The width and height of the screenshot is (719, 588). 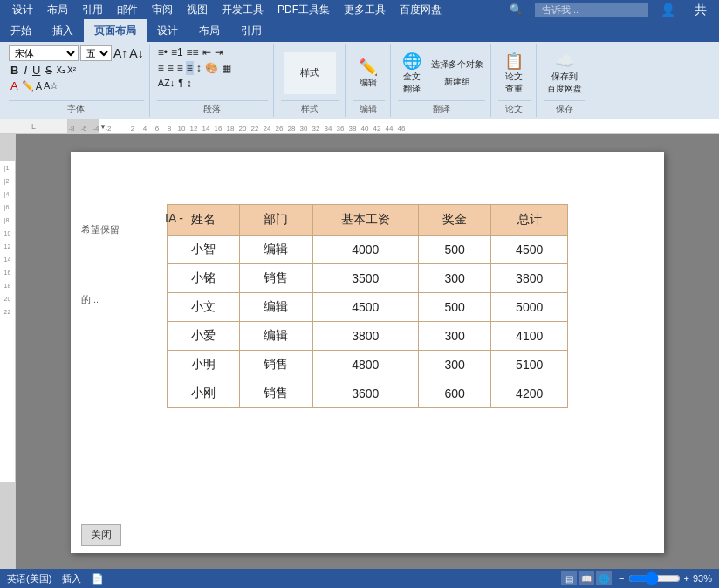 I want to click on font-grow-icon: A↑, so click(x=120, y=53).